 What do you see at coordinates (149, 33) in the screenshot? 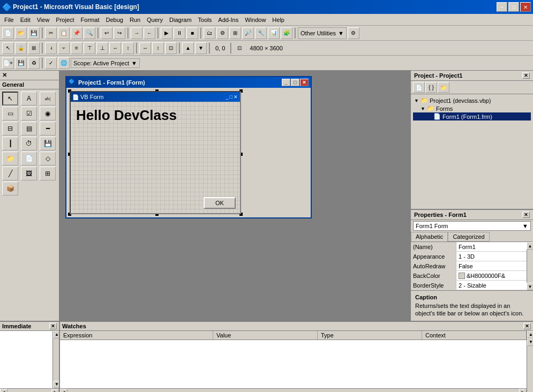
I see `outdent-btn: ←` at bounding box center [149, 33].